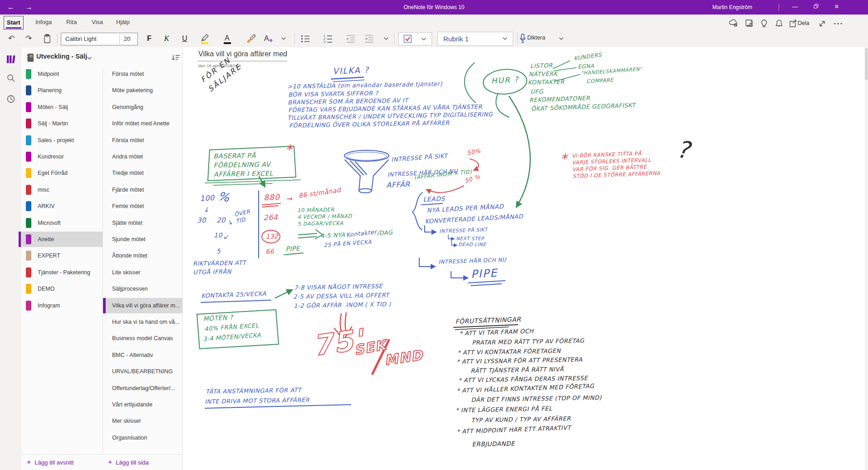  Describe the element at coordinates (415, 39) in the screenshot. I see `todo-tag-dropdown` at that location.